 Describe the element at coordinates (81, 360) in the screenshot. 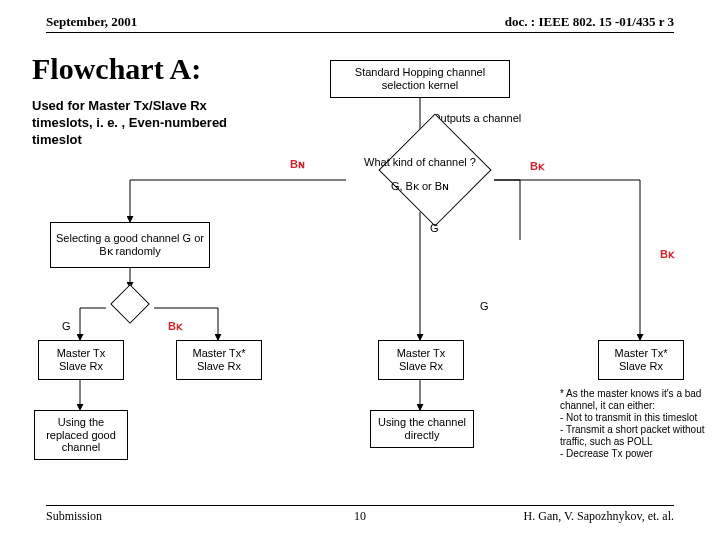

I see `action-box-1: Master Tx Slave Rx` at that location.